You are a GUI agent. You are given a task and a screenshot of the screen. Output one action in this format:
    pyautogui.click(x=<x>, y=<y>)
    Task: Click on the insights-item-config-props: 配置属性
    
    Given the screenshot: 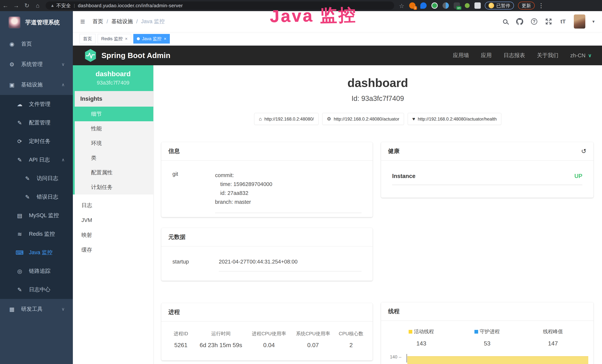 What is the action you would take?
    pyautogui.click(x=114, y=172)
    